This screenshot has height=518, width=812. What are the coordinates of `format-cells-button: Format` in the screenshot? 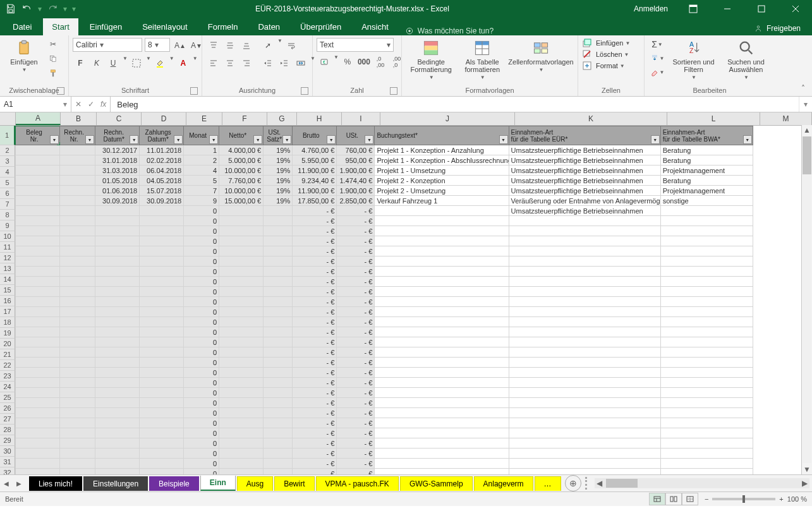 It's located at (607, 66).